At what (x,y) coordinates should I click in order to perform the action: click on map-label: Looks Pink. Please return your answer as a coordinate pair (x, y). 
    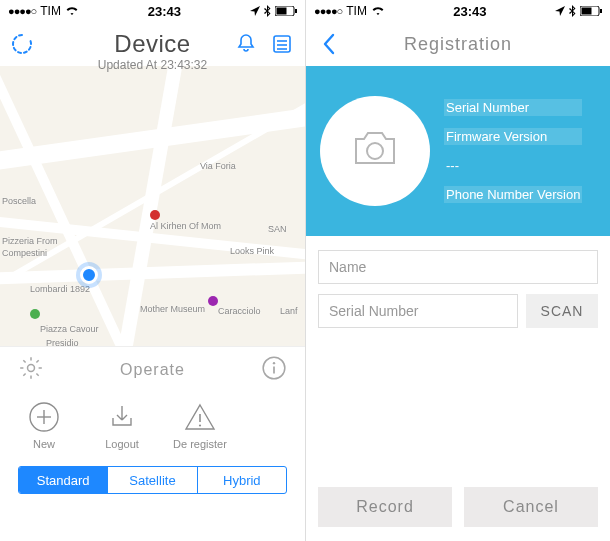
    Looking at the image, I should click on (252, 251).